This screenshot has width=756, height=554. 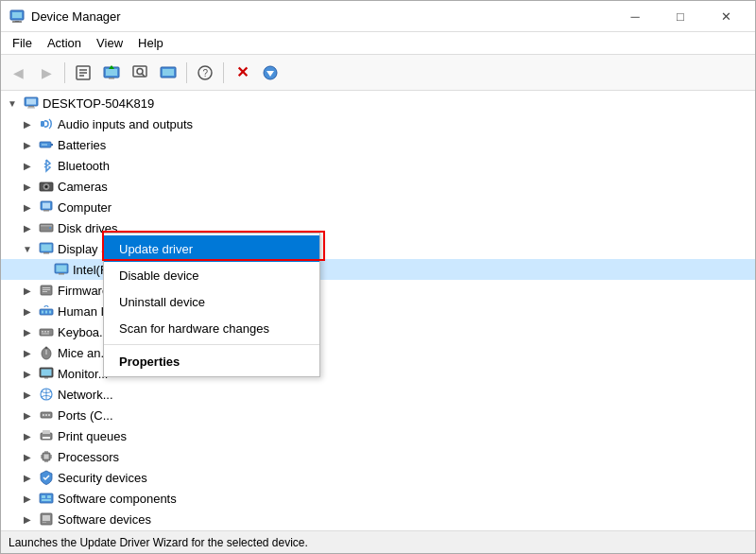 I want to click on processors-icon, so click(x=46, y=457).